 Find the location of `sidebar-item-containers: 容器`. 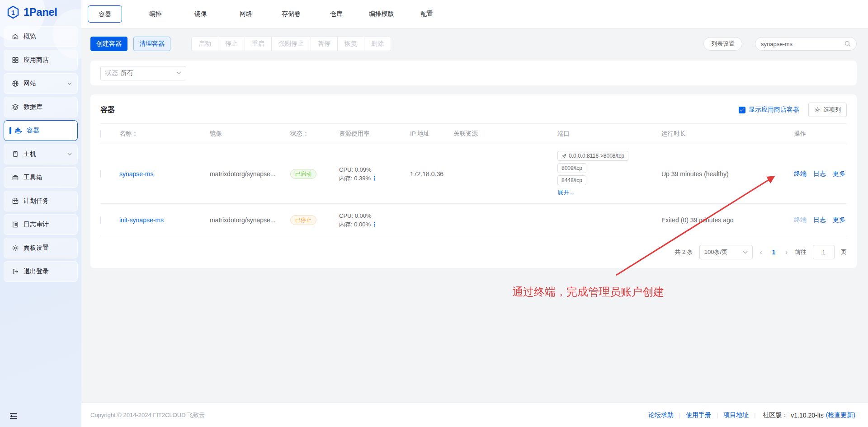

sidebar-item-containers: 容器 is located at coordinates (41, 131).